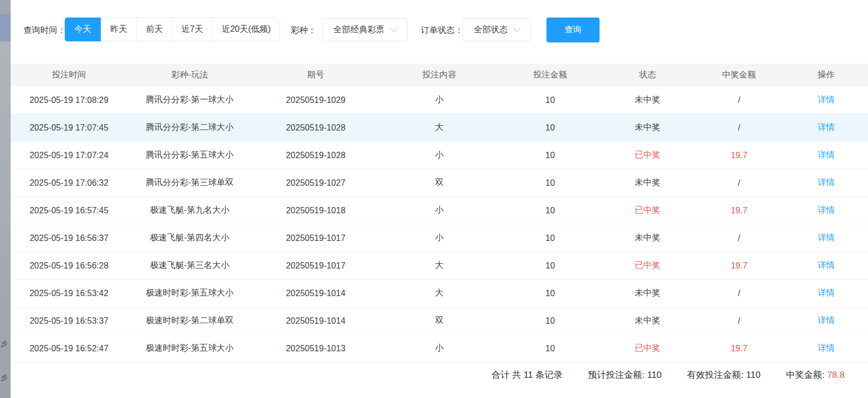 This screenshot has width=868, height=398. I want to click on cell-lottery-play: 极速飞艇-第九名大小, so click(190, 210).